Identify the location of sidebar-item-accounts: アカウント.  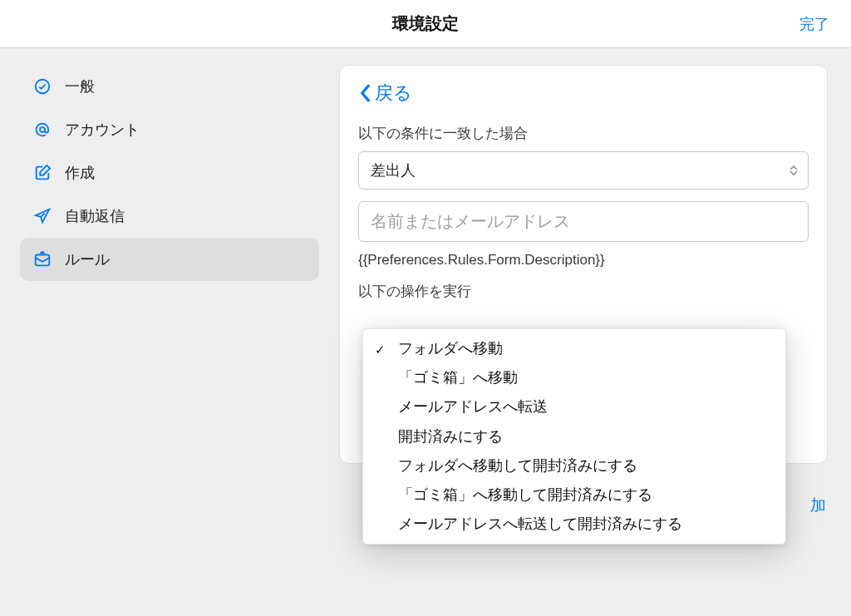
(170, 130).